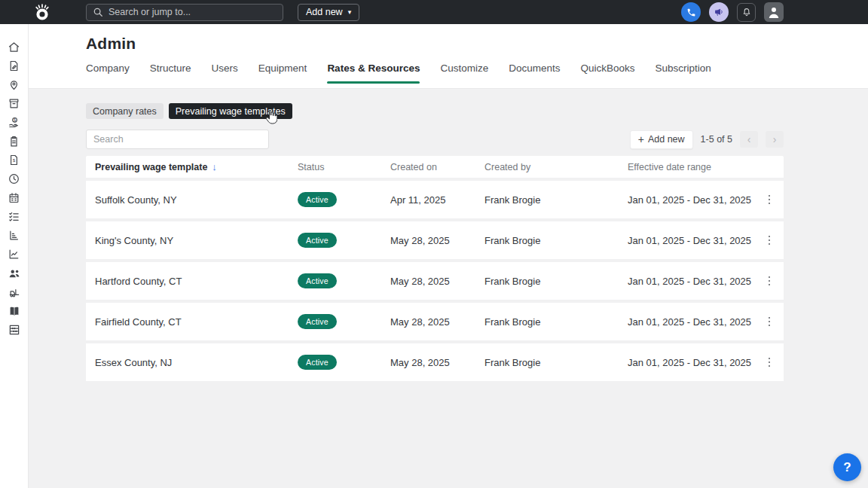  Describe the element at coordinates (14, 310) in the screenshot. I see `sidebar-item-catalog` at that location.